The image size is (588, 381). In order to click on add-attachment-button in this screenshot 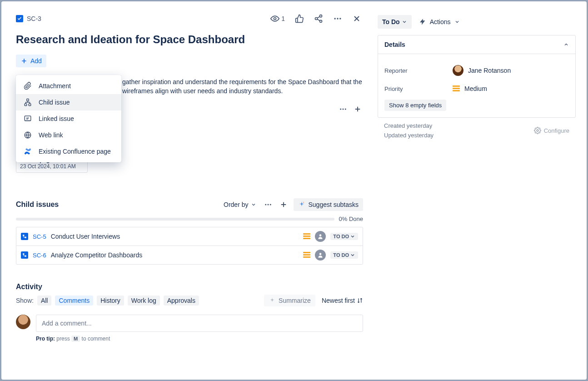, I will do `click(358, 109)`.